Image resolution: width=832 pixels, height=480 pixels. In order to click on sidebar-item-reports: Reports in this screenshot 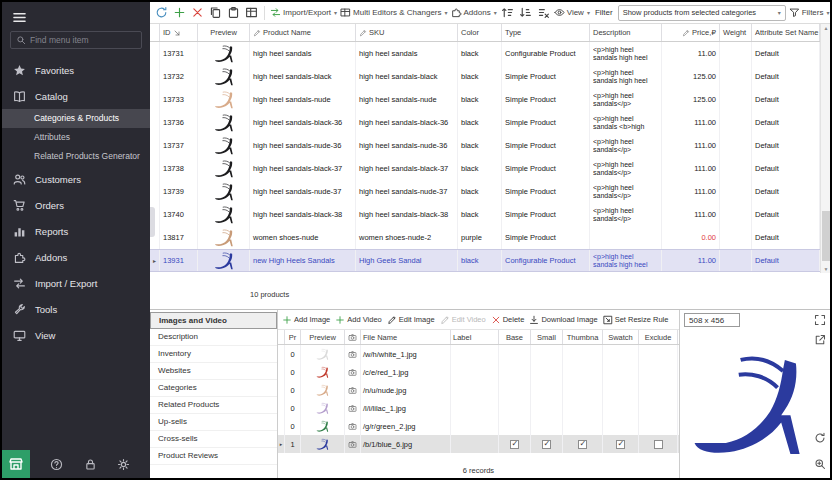, I will do `click(76, 231)`.